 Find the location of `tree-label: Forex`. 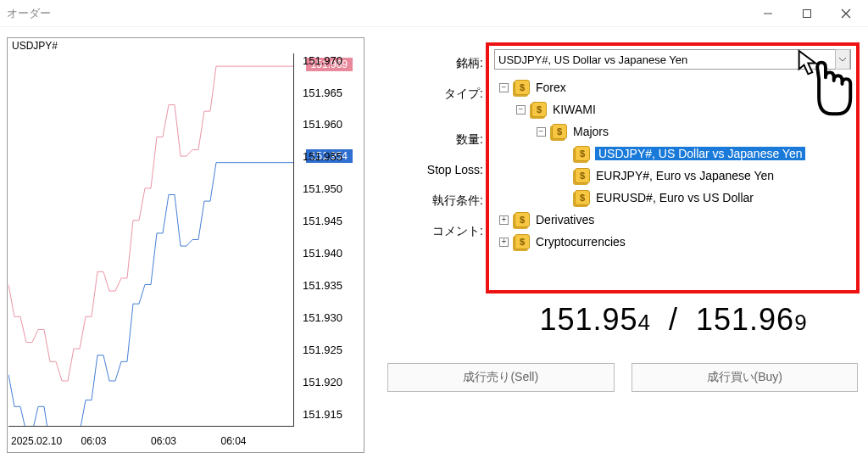

tree-label: Forex is located at coordinates (551, 87).